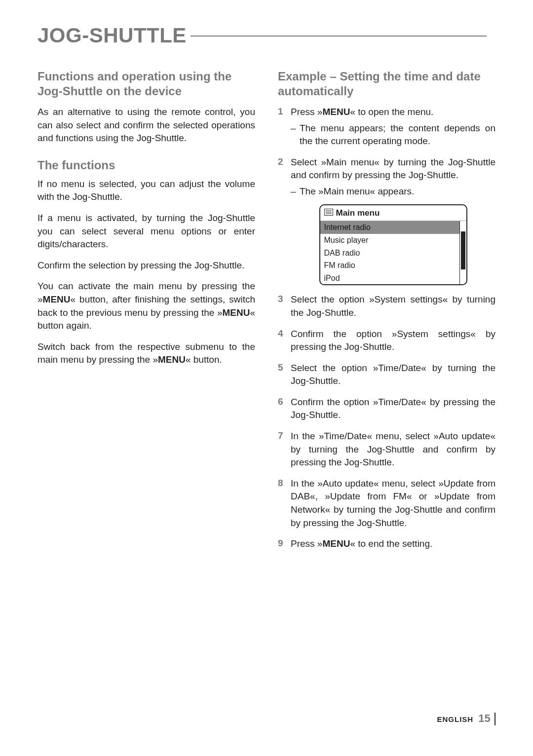 The height and width of the screenshot is (756, 533). I want to click on lcd-item: Music player, so click(390, 240).